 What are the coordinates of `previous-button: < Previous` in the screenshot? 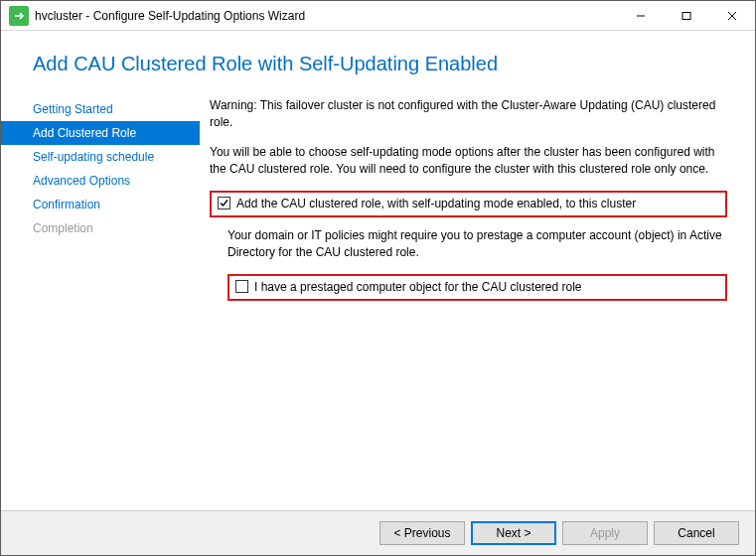 It's located at (422, 533).